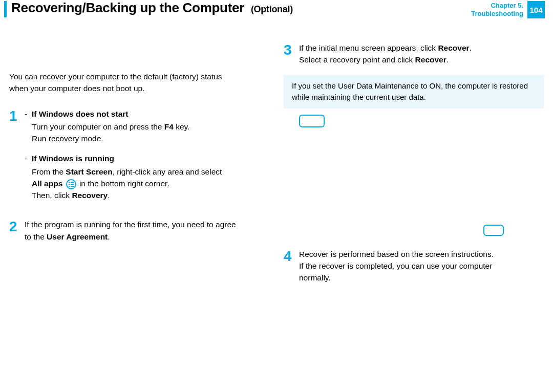 The height and width of the screenshot is (392, 553). I want to click on step-4-line2: If the recover is completed, you can use…, so click(421, 266).